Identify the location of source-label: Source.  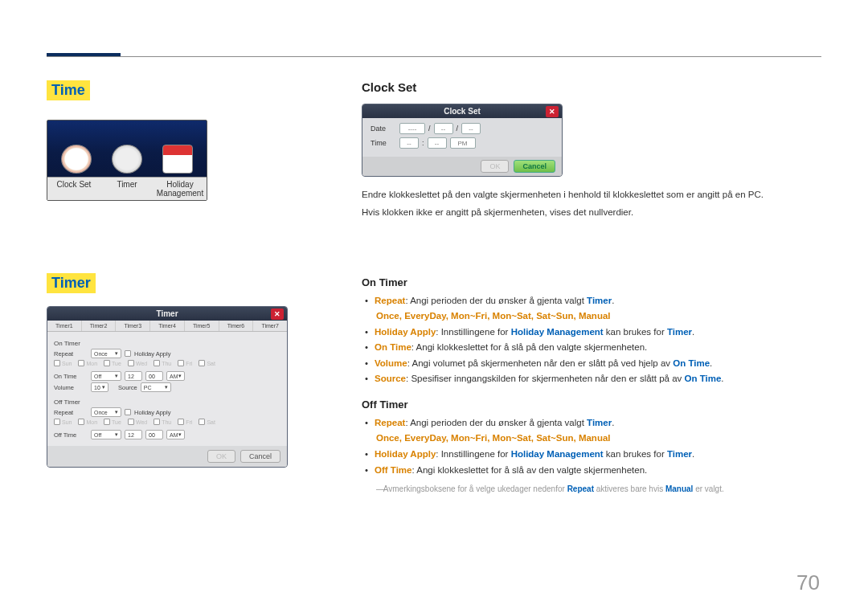
(128, 387).